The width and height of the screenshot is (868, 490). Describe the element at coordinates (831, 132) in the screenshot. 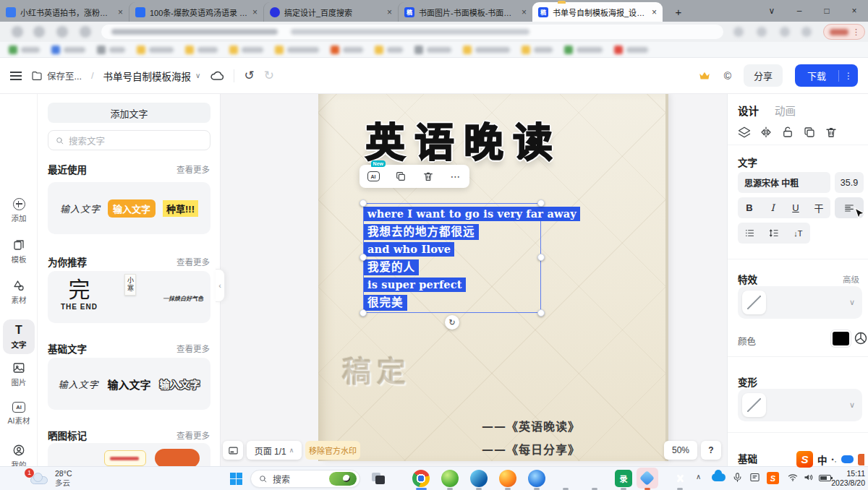

I see `trash-icon` at that location.